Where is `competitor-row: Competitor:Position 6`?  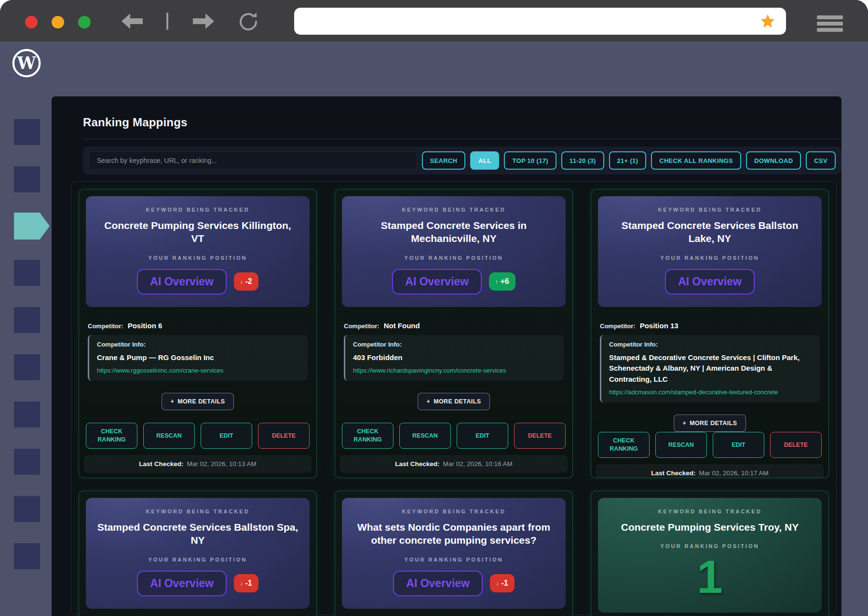
competitor-row: Competitor:Position 6 is located at coordinates (198, 326).